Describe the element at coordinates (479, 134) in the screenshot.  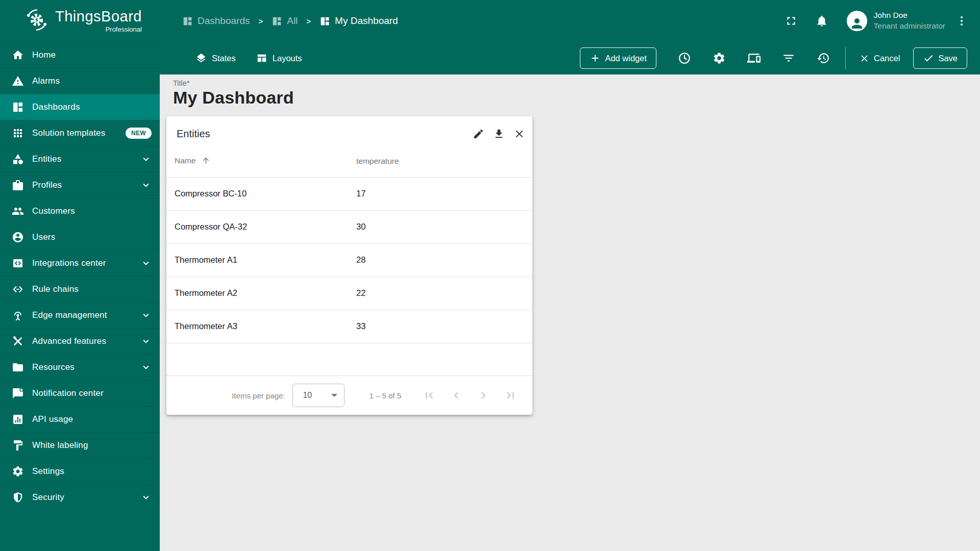
I see `edit-widget-button` at that location.